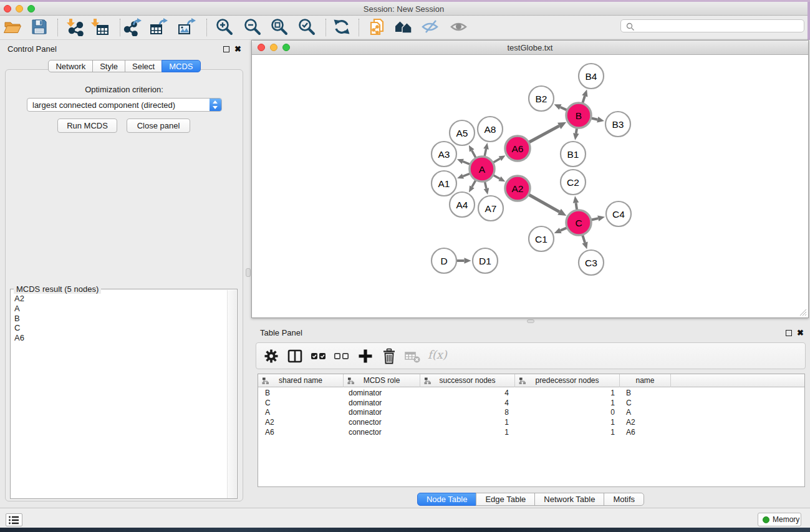  Describe the element at coordinates (133, 27) in the screenshot. I see `export-network-icon` at that location.